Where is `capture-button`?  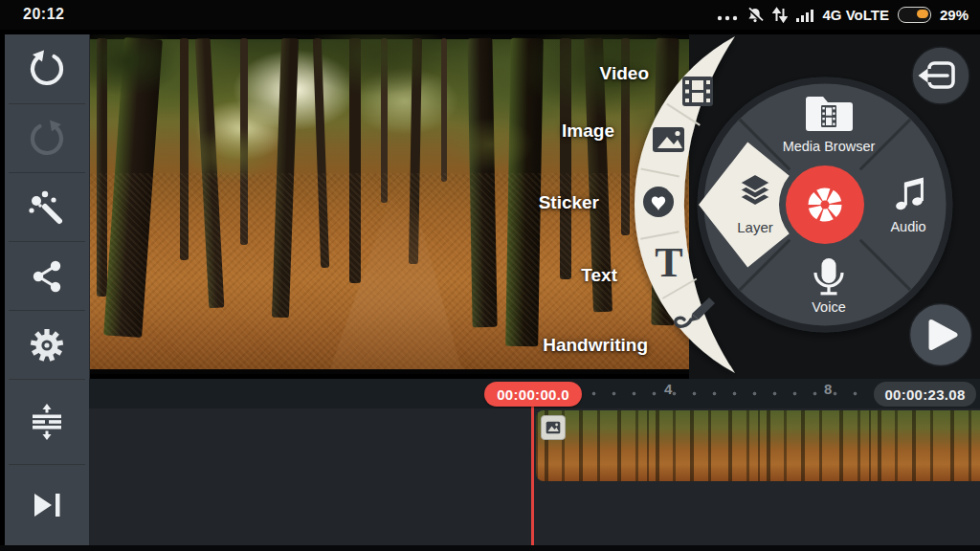
capture-button is located at coordinates (825, 205).